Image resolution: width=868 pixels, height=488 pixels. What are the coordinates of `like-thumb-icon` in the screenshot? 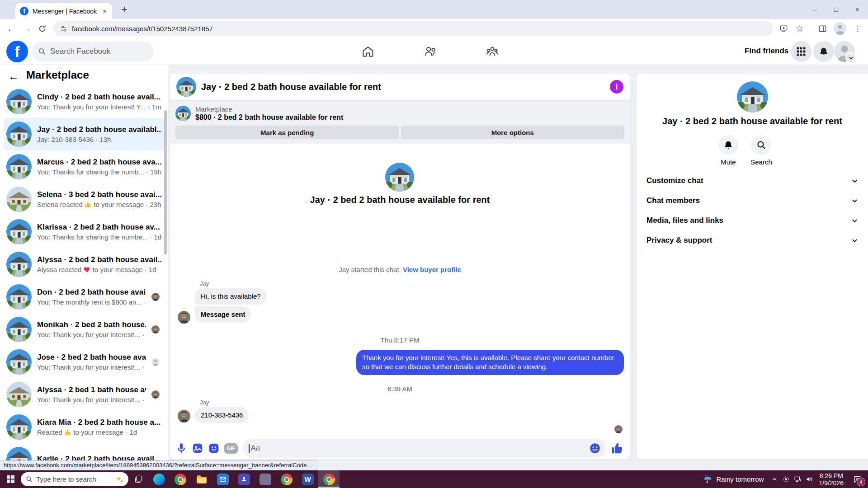 It's located at (618, 448).